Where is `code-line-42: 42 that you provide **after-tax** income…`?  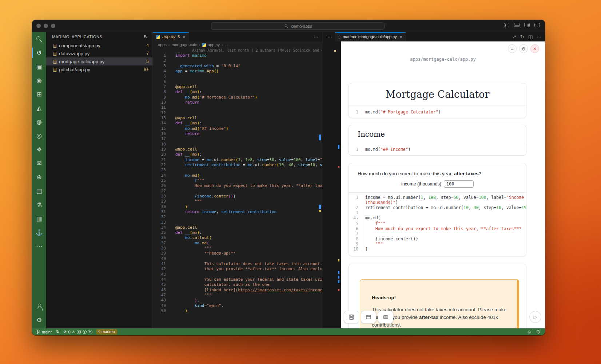
code-line-42: 42 that you provide **after-tax** income… is located at coordinates (237, 269).